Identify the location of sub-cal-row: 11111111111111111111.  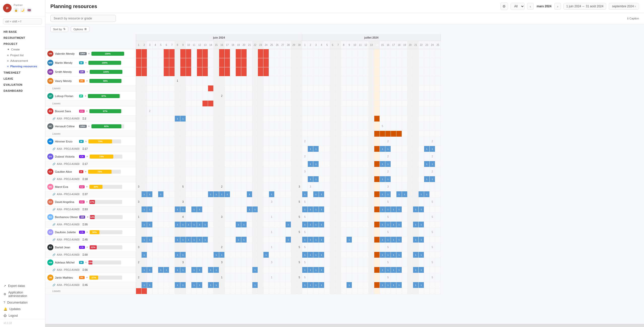
(288, 285).